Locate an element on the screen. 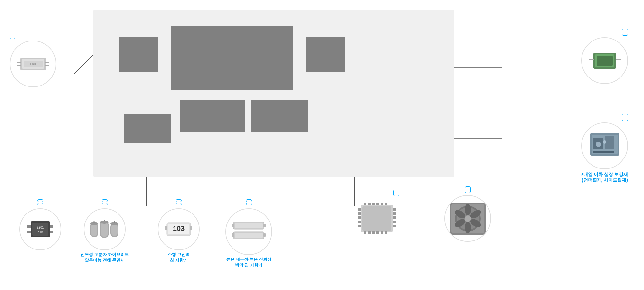  right-varistor-circle is located at coordinates (605, 60).